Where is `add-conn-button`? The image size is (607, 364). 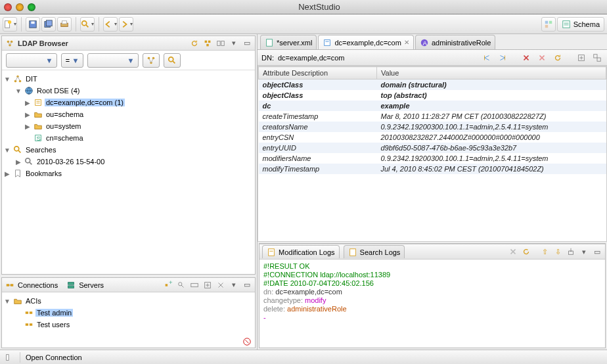
add-conn-button is located at coordinates (208, 285).